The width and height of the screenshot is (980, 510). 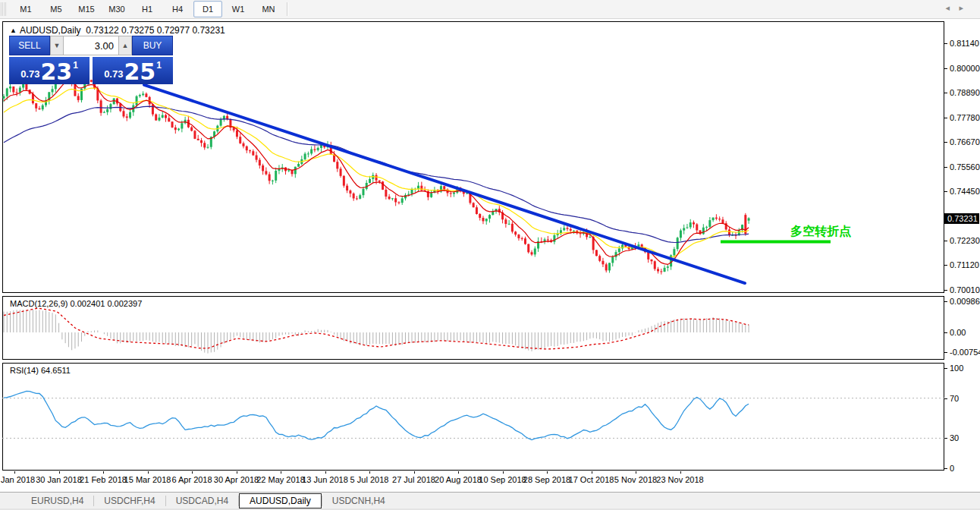 I want to click on tab-scroll-right-icon: ▸, so click(x=961, y=8).